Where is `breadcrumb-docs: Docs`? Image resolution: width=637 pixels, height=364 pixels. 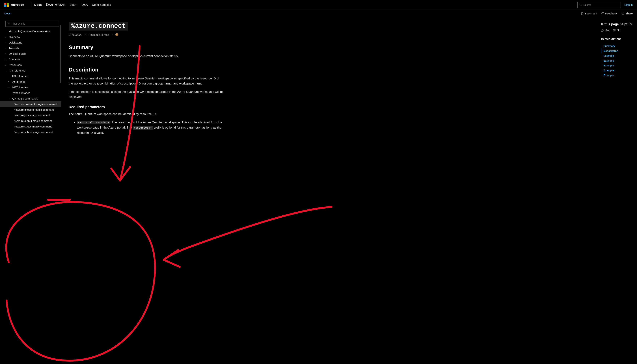
breadcrumb-docs: Docs is located at coordinates (8, 14).